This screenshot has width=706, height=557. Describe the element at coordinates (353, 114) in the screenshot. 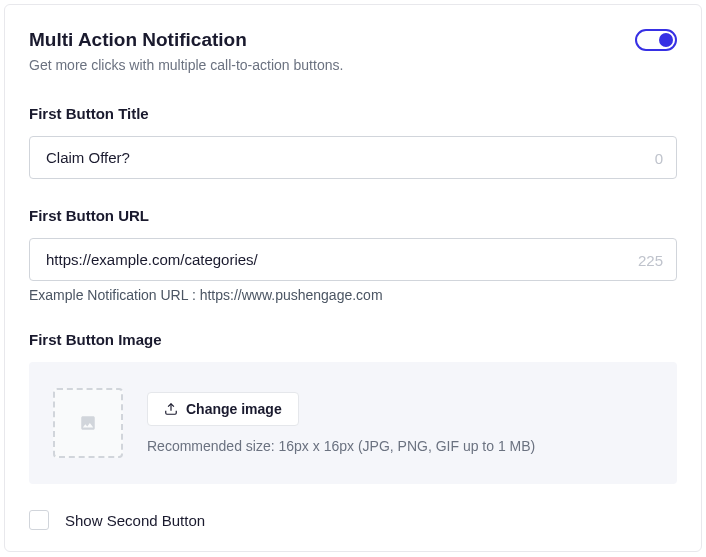

I see `first-button-title-label: First Button Title` at that location.